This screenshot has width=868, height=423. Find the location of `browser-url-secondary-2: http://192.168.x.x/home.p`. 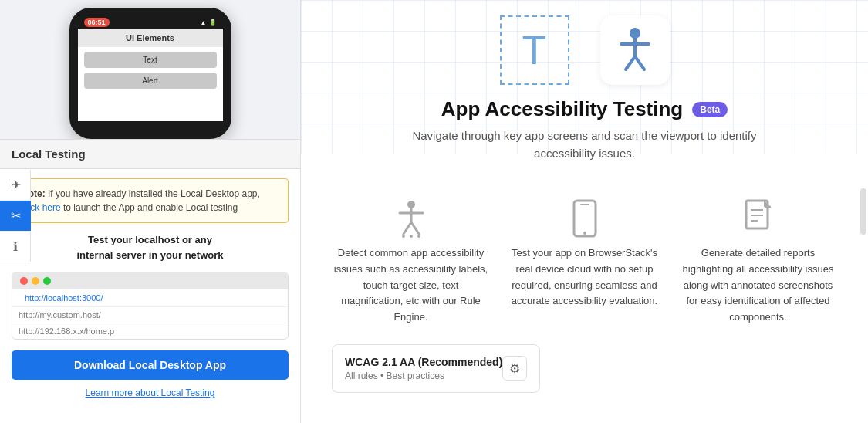

browser-url-secondary-2: http://192.168.x.x/home.p is located at coordinates (150, 330).